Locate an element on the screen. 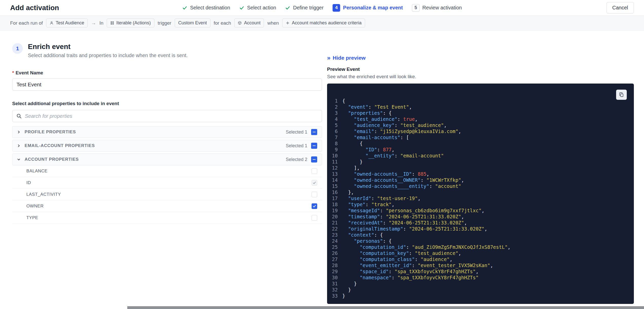  property-label: ID is located at coordinates (29, 183).